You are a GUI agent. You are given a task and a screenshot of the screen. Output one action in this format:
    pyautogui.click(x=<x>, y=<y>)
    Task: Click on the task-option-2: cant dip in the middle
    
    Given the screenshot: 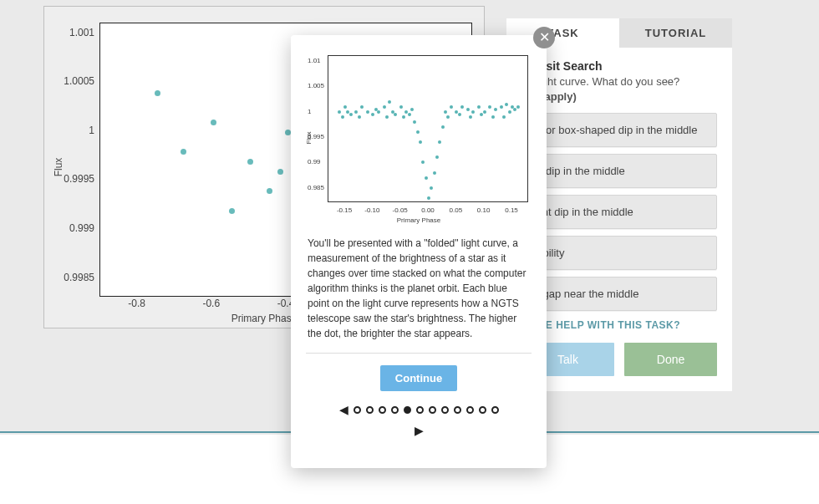 What is the action you would take?
    pyautogui.click(x=619, y=212)
    